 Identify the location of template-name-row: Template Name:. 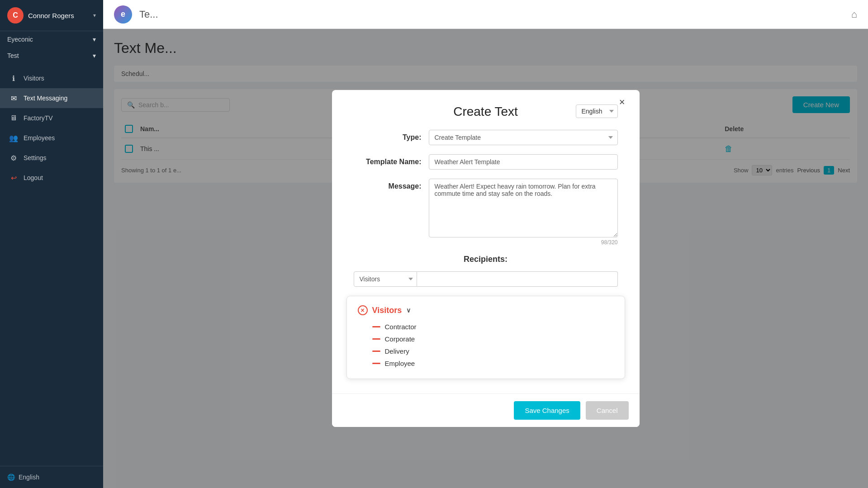
(486, 162).